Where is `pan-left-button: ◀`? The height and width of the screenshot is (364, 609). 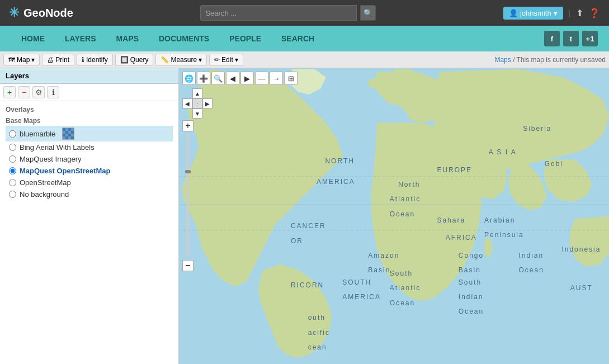
pan-left-button: ◀ is located at coordinates (187, 103).